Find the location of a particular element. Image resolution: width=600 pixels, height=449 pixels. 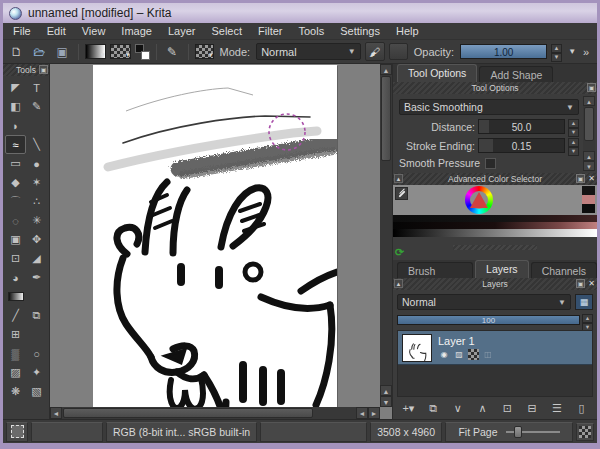

menu-item-file: File is located at coordinates (22, 31).